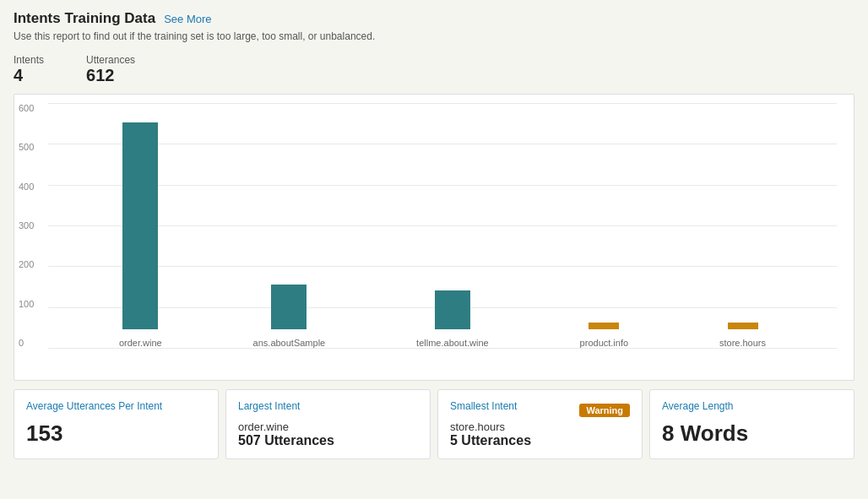 The width and height of the screenshot is (868, 499). Describe the element at coordinates (442, 348) in the screenshot. I see `grid-line` at that location.